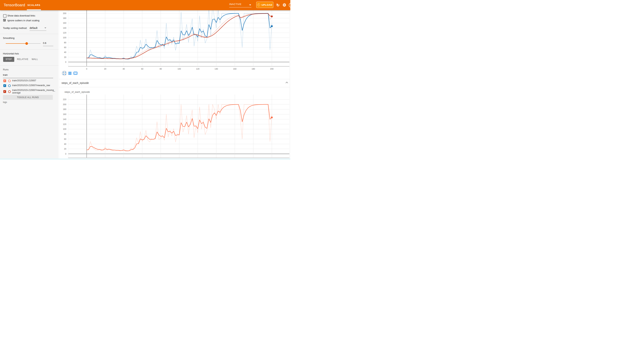 The width and height of the screenshot is (644, 354). Describe the element at coordinates (259, 5) in the screenshot. I see `info-icon: i` at that location.